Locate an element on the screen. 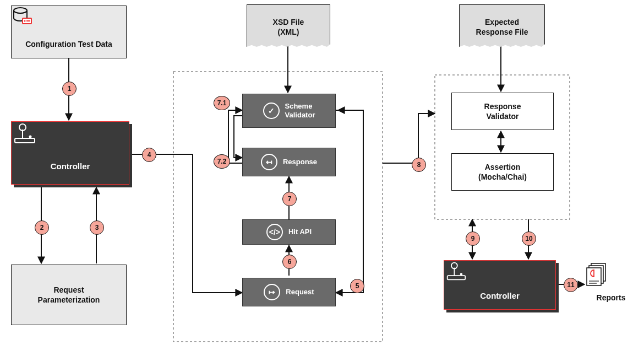  respval-l1: Response is located at coordinates (503, 106).